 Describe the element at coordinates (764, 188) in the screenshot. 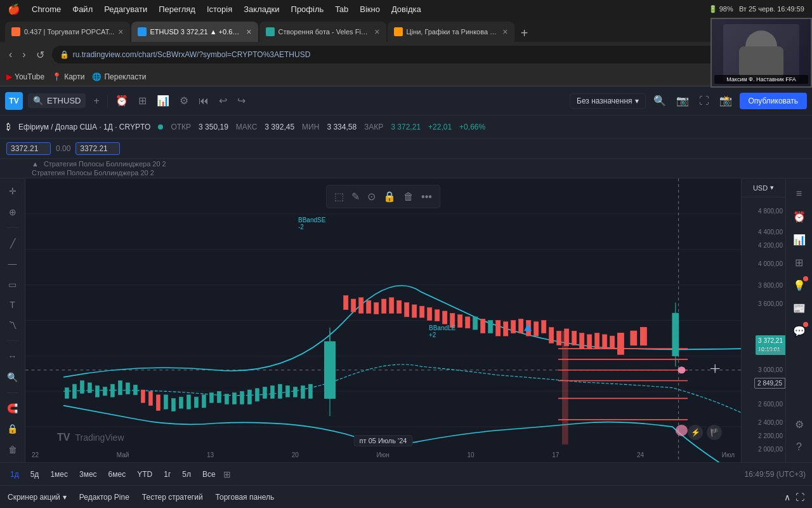

I see `currency-selector: USD ▾` at that location.